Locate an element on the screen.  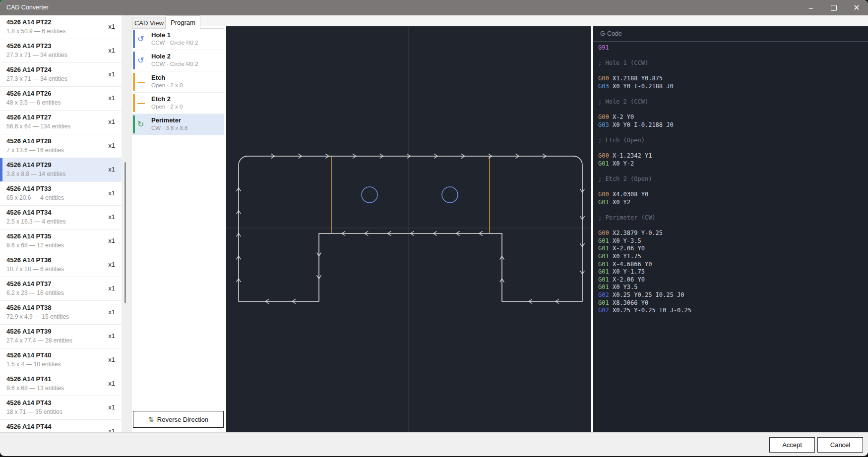
part-row: 4526 A14 PT2427.3 x 71 — 34 entitiesx1 is located at coordinates (61, 75).